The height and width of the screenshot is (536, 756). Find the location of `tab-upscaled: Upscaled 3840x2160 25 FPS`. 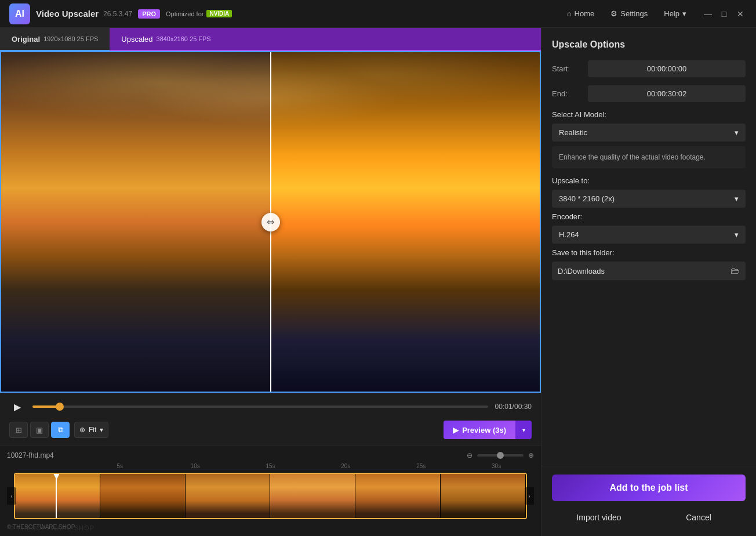

tab-upscaled: Upscaled 3840x2160 25 FPS is located at coordinates (325, 39).